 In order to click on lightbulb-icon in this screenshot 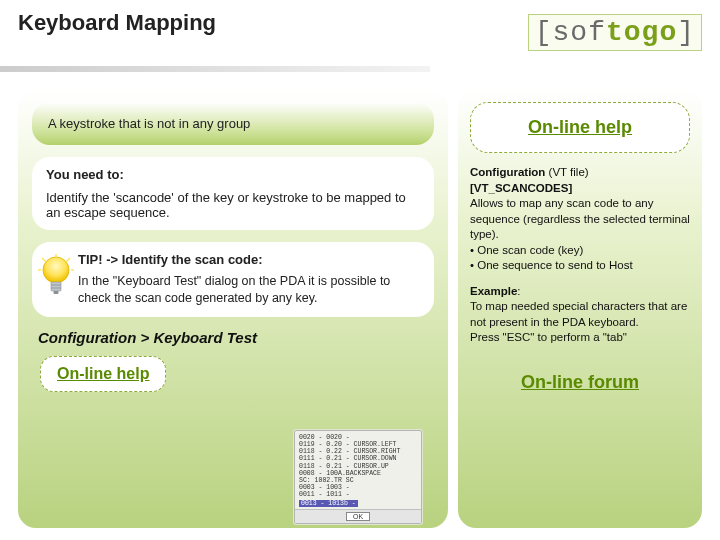, I will do `click(56, 278)`.